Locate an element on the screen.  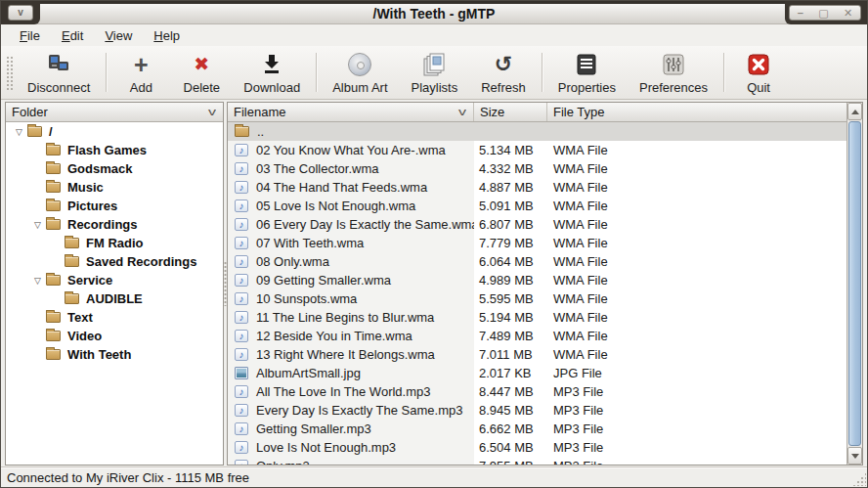
toolbar-album-art-button: Album Art is located at coordinates (360, 72).